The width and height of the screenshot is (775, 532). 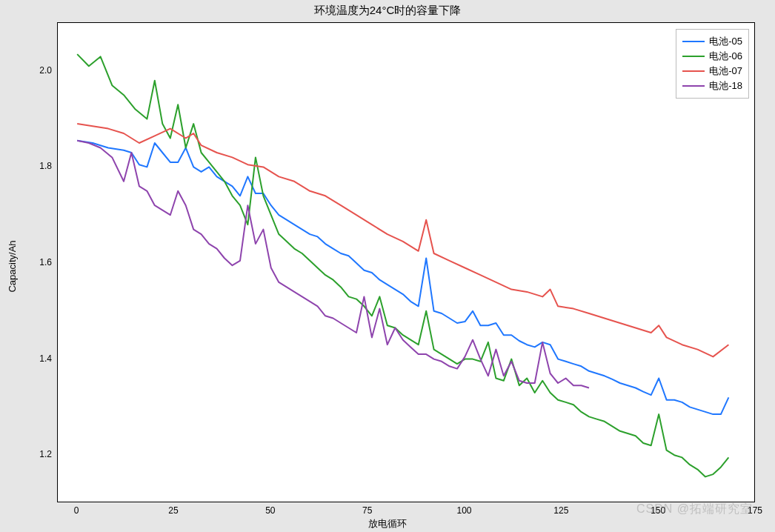 I want to click on legend-item-0: 电池-05, so click(x=713, y=41).